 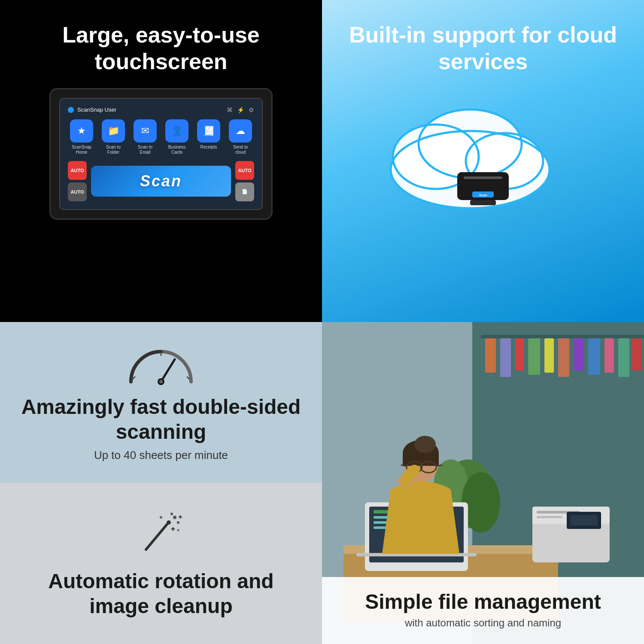 I want to click on app-label-folder: Scan to Folder, so click(x=113, y=150).